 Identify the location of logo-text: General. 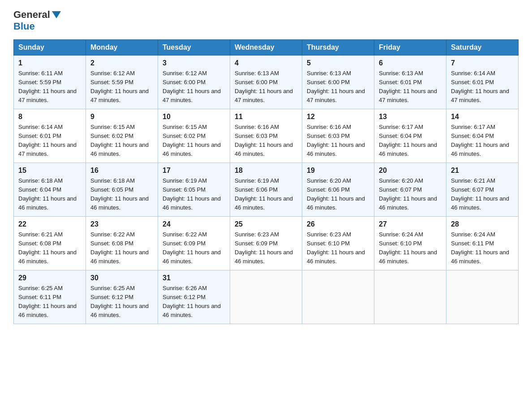
(38, 15).